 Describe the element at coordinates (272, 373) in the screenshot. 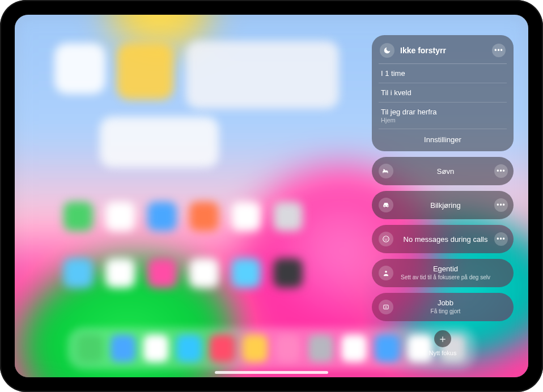

I see `home-indicator` at that location.